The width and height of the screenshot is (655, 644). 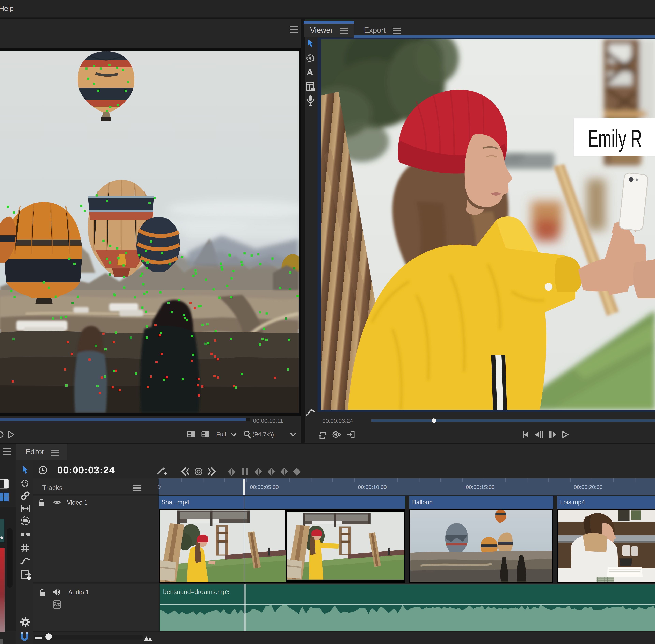 I want to click on svg-text: Emily R, so click(x=615, y=139).